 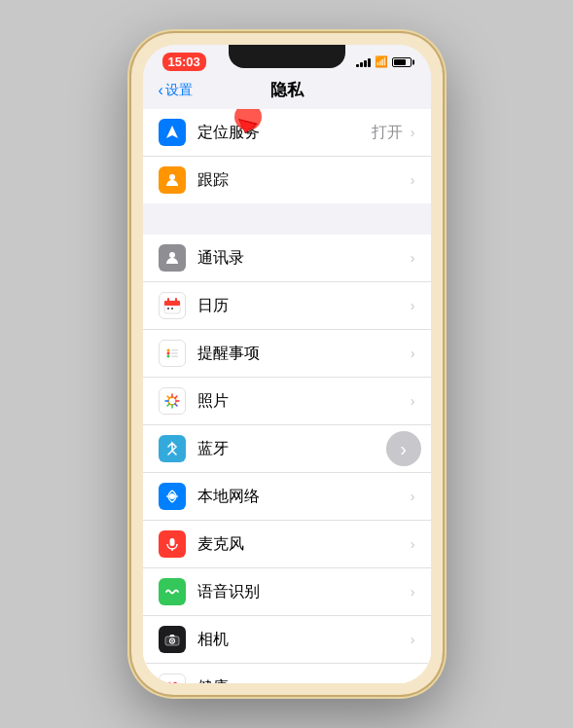 I want to click on reminders-icon, so click(x=172, y=353).